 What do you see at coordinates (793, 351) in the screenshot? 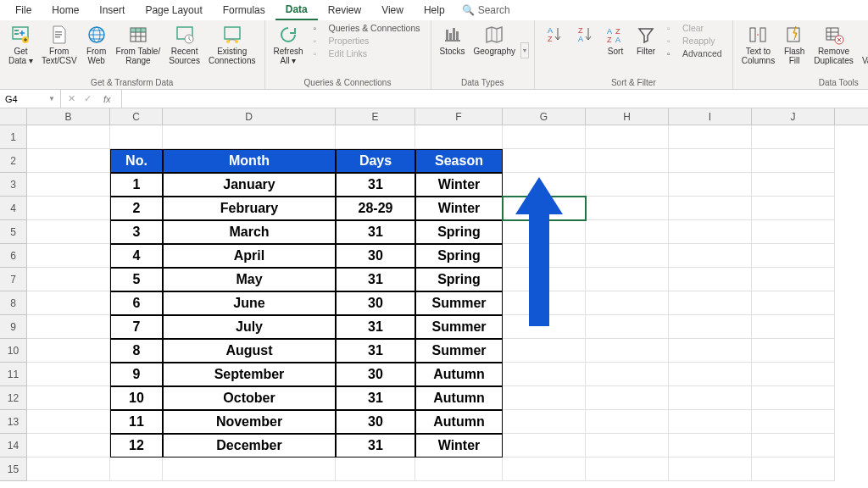
I see `cell-J10` at bounding box center [793, 351].